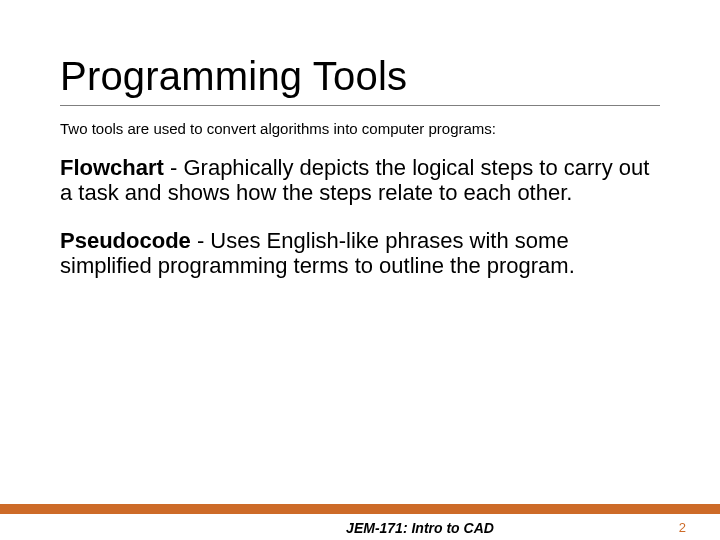  I want to click on footer-text: JEM-171: Intro to CAD, so click(390, 528).